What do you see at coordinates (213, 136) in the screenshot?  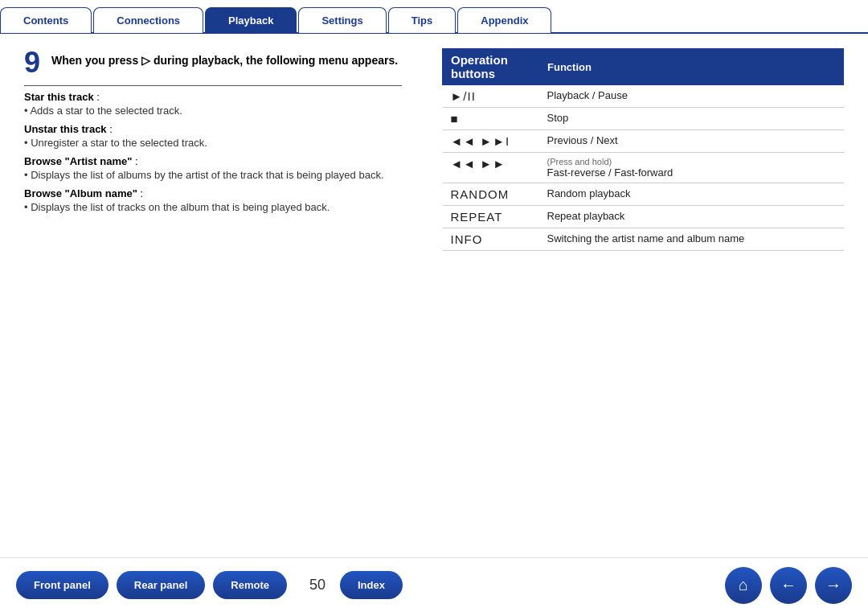 I see `list-item: Unstar this track : • Unregister a star …` at bounding box center [213, 136].